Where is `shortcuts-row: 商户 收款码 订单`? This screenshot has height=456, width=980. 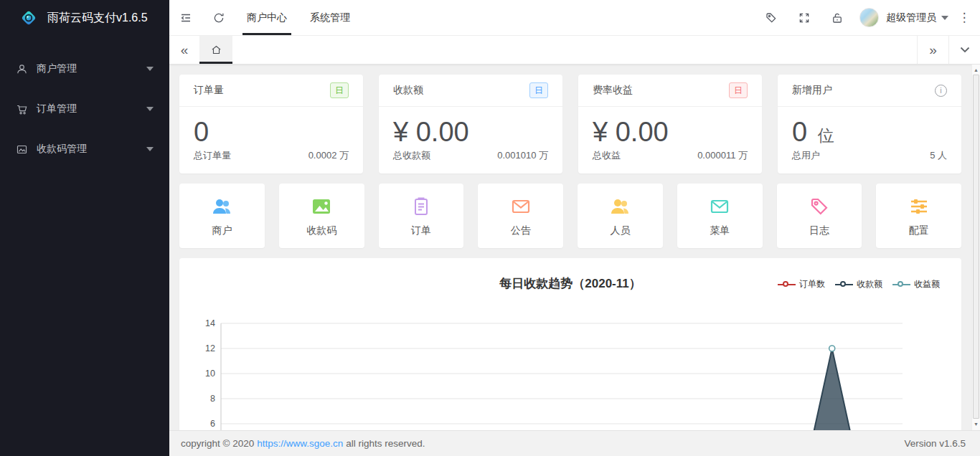
shortcuts-row: 商户 收款码 订单 is located at coordinates (570, 216).